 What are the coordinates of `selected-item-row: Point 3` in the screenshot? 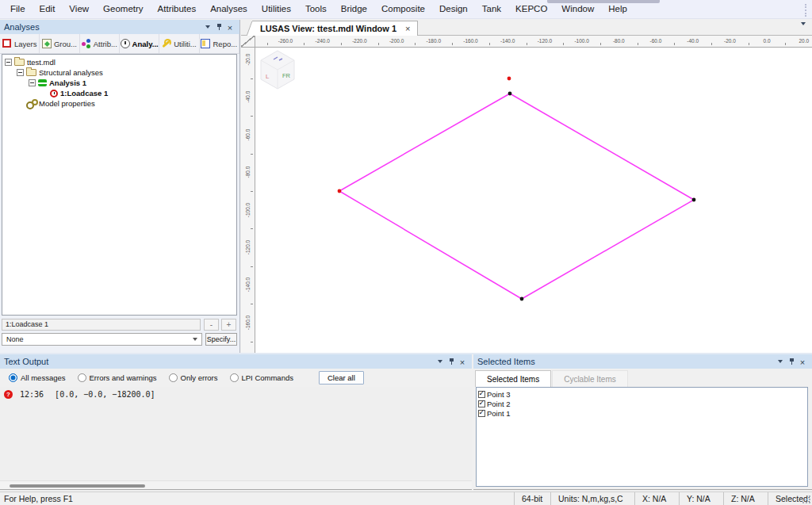 It's located at (642, 394).